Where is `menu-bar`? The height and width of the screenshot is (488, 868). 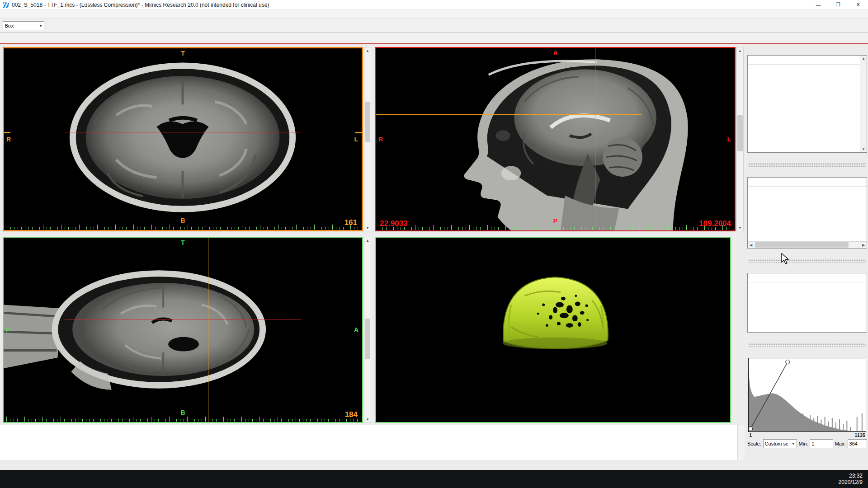 menu-bar is located at coordinates (434, 14).